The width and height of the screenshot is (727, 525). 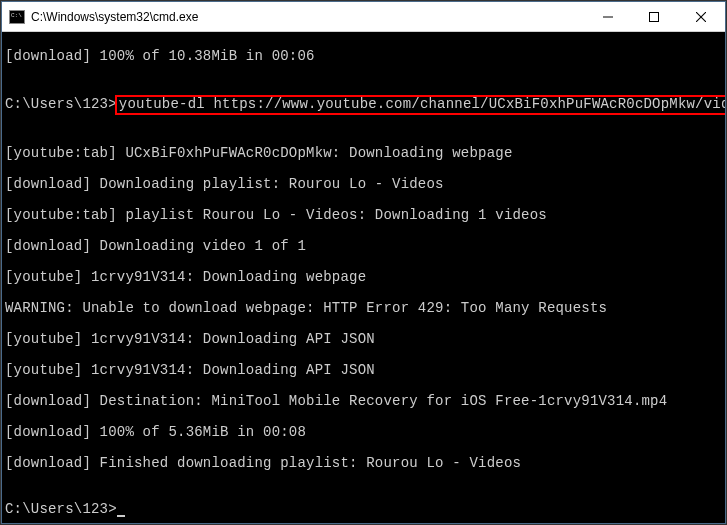 What do you see at coordinates (701, 17) in the screenshot?
I see `close-icon` at bounding box center [701, 17].